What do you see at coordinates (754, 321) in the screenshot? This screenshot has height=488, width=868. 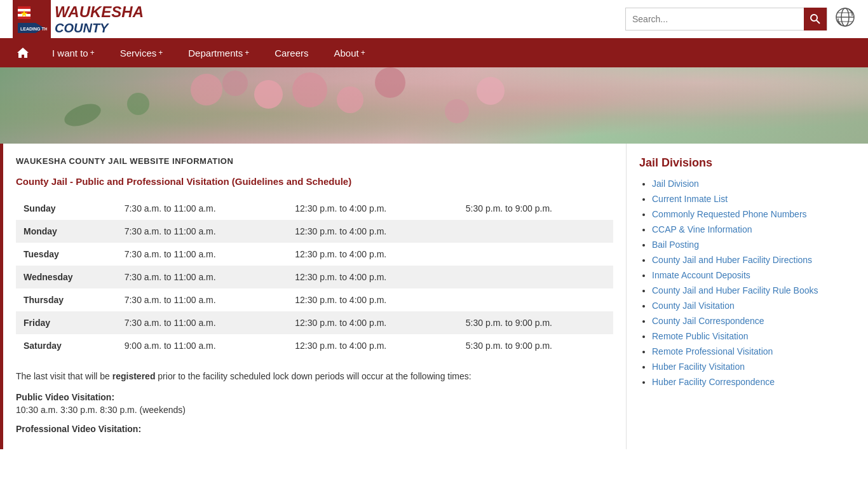 I see `list-item: County Jail Correspondence` at bounding box center [754, 321].